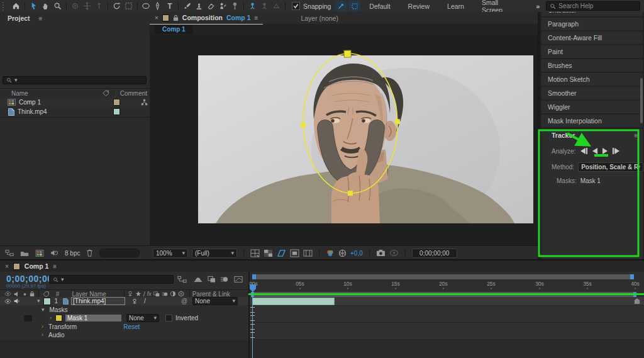 The height and width of the screenshot is (358, 644). I want to click on channel-rgb-icon, so click(330, 253).